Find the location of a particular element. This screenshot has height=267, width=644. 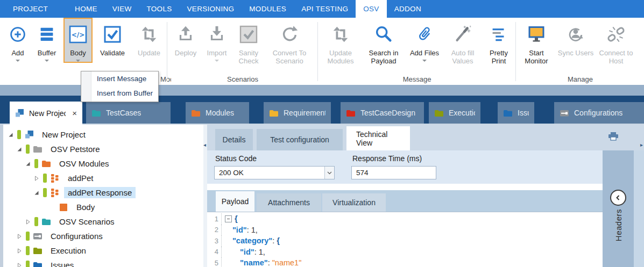

menu-tab-addon: ADDON is located at coordinates (408, 9).